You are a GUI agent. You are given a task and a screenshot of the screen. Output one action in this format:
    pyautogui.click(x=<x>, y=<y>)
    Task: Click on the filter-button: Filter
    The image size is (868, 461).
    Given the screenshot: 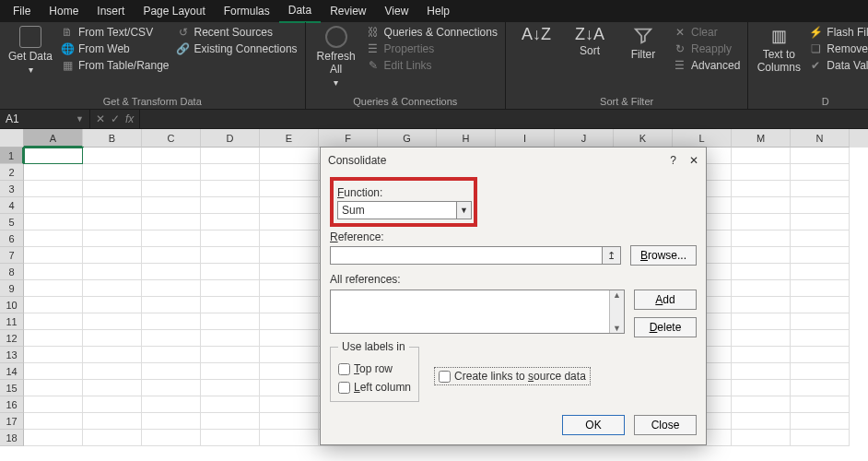 What is the action you would take?
    pyautogui.click(x=643, y=43)
    